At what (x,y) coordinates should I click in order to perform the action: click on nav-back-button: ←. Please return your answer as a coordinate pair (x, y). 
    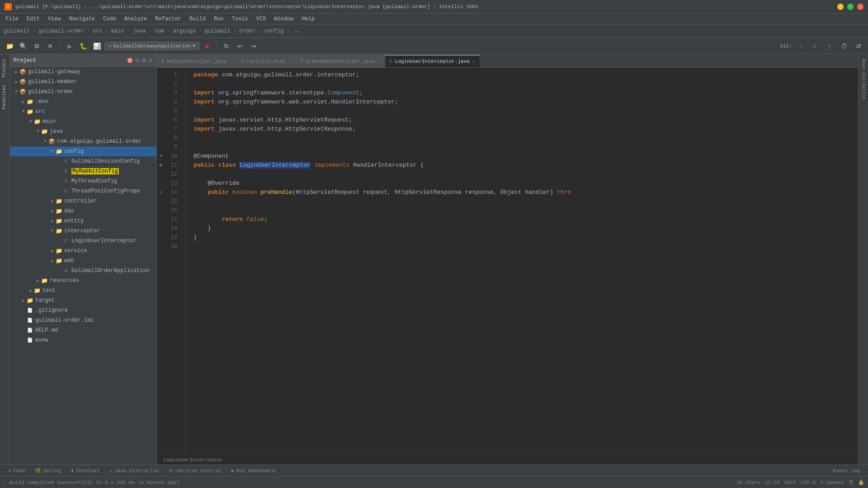
    Looking at the image, I should click on (297, 31).